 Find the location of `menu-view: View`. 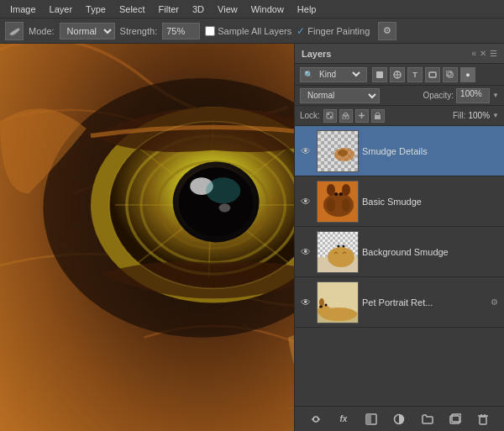

menu-view: View is located at coordinates (228, 9).